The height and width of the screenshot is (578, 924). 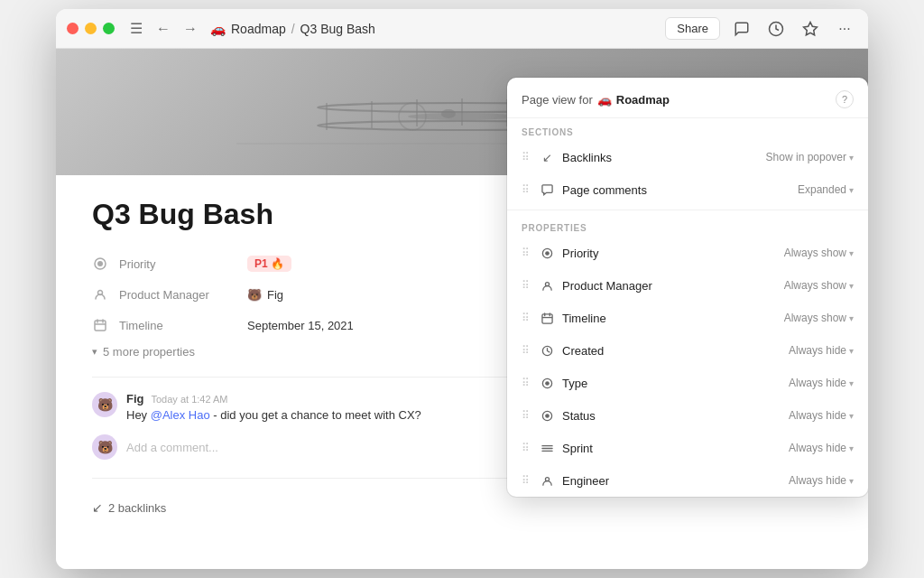 I want to click on popover-title: Page view for 🚗 Roadmap, so click(x=596, y=99).